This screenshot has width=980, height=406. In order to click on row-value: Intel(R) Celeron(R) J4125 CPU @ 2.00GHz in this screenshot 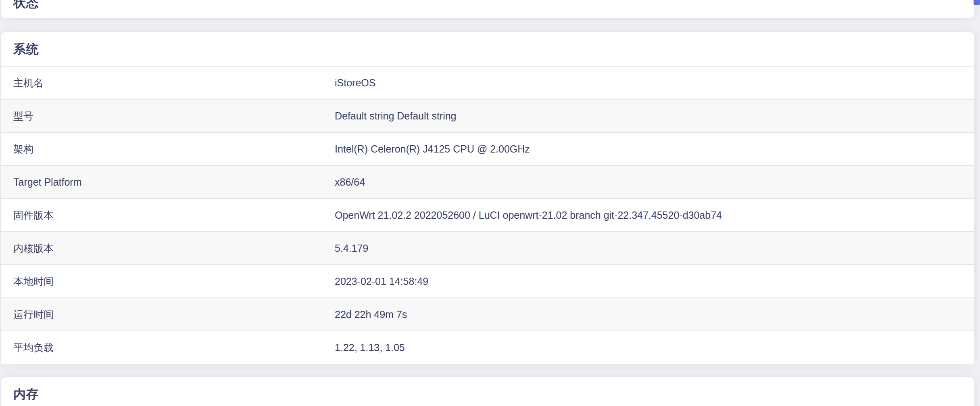, I will do `click(654, 149)`.